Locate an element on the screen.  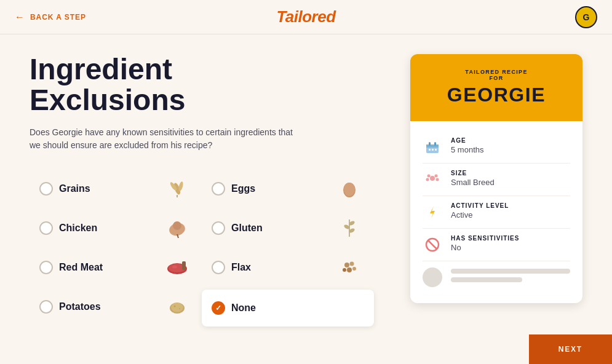
size-content: SIZE Small Breed is located at coordinates (472, 178).